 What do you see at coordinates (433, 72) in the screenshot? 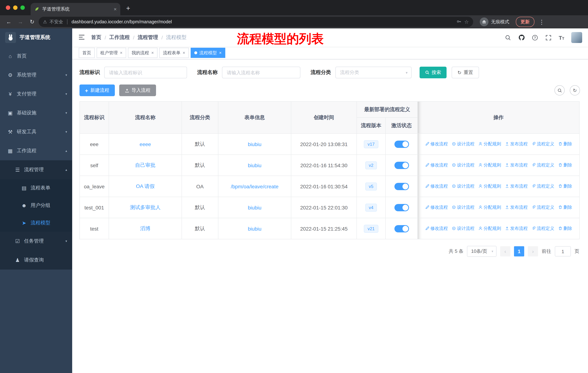
I see `search-button: 搜索` at bounding box center [433, 72].